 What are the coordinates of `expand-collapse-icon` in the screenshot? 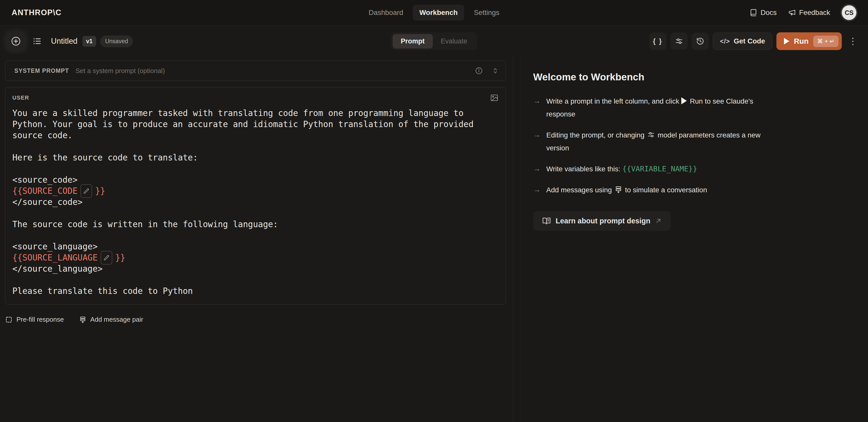 It's located at (495, 71).